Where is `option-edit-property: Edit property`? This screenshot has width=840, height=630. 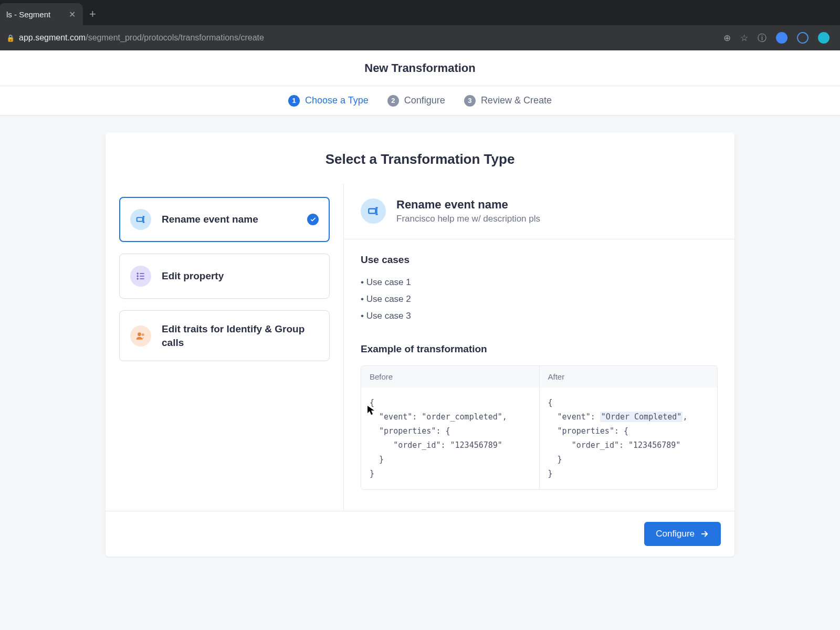
option-edit-property: Edit property is located at coordinates (225, 276).